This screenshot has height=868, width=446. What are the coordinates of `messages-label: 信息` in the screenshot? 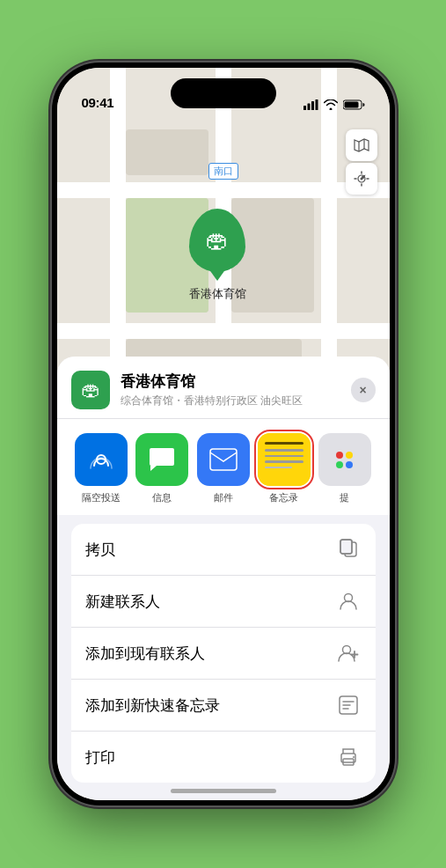 It's located at (162, 498).